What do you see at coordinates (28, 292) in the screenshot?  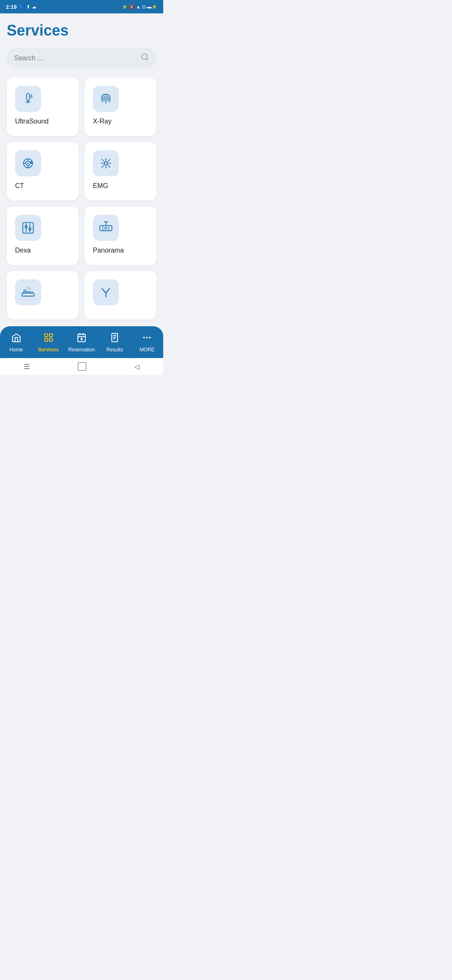 I see `service7-icon-bg` at bounding box center [28, 292].